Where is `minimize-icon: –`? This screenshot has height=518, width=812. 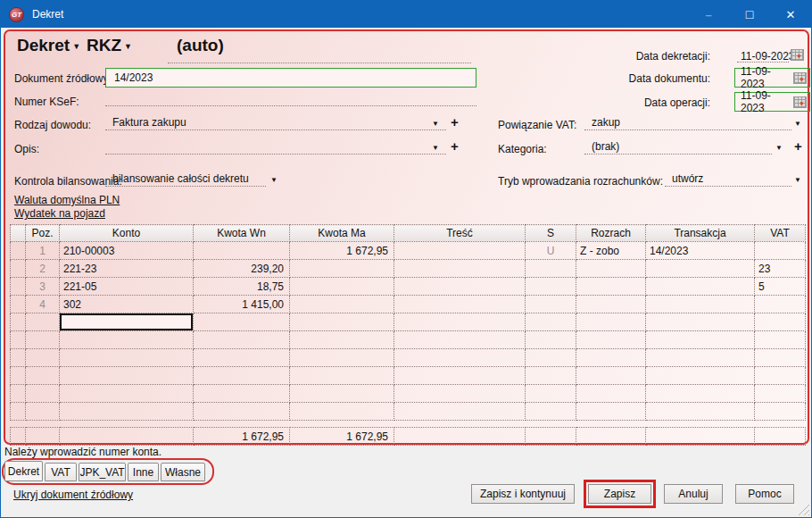
minimize-icon: – is located at coordinates (708, 14).